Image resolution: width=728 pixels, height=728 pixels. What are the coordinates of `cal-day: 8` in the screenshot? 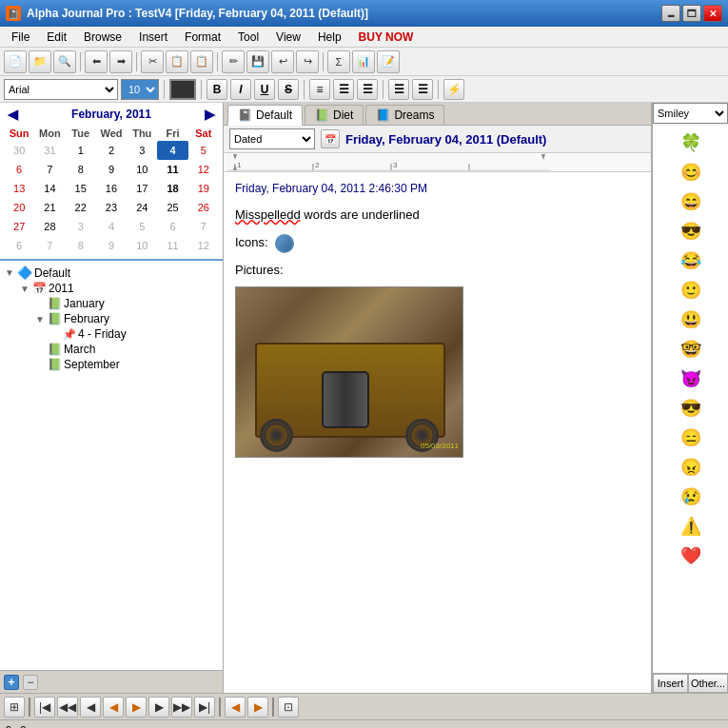 It's located at (81, 169).